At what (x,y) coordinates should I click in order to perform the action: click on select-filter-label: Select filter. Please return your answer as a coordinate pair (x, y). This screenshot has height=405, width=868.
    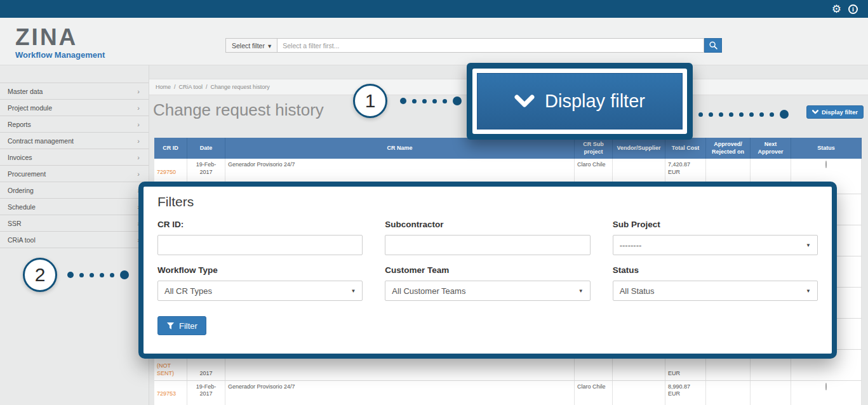
    Looking at the image, I should click on (248, 46).